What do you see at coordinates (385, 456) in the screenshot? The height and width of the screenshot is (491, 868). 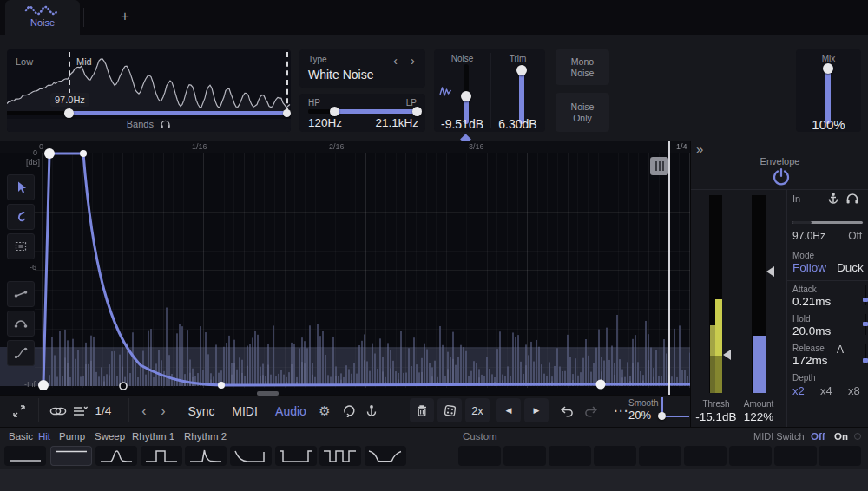 I see `shape-smooth-dip` at bounding box center [385, 456].